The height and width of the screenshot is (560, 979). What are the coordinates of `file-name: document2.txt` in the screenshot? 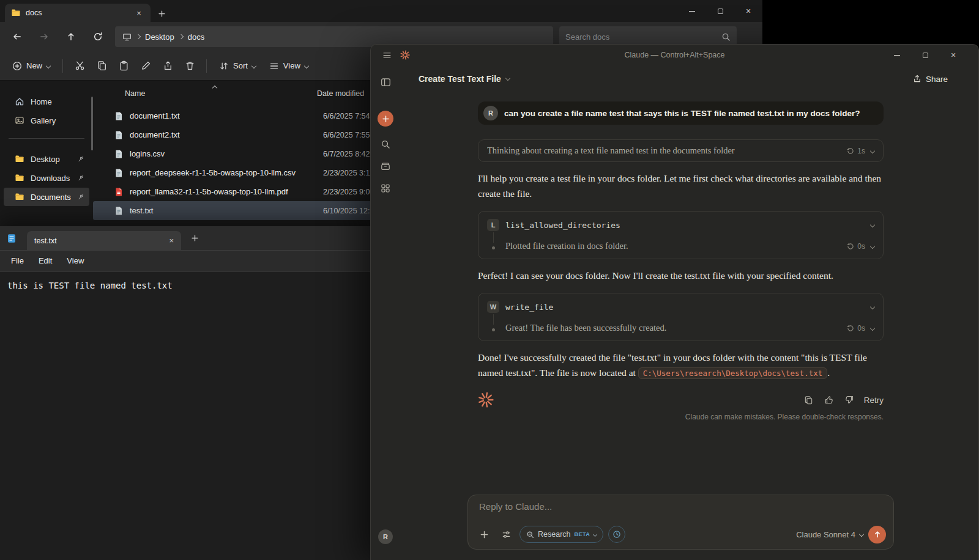 It's located at (223, 134).